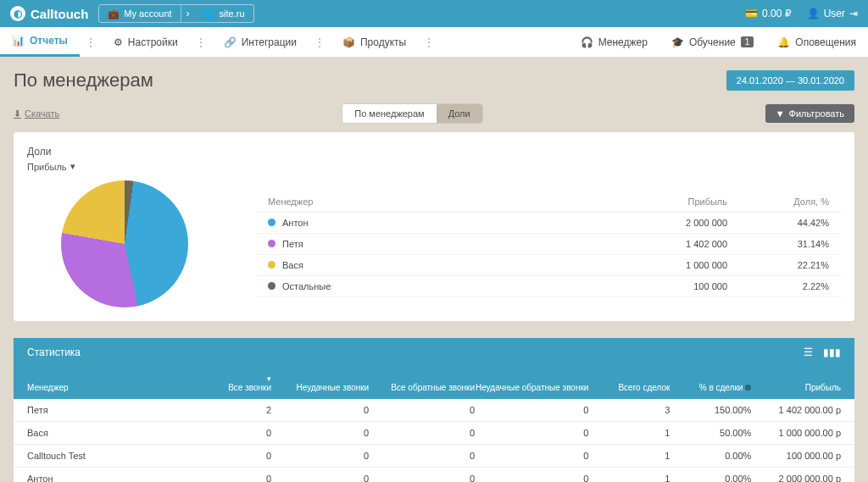  What do you see at coordinates (778, 244) in the screenshot?
I see `legend-share: 31.14%` at bounding box center [778, 244].